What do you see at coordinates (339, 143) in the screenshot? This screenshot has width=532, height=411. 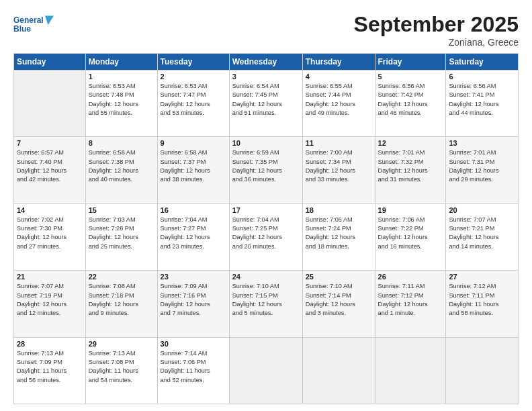 I see `day-number: 11` at bounding box center [339, 143].